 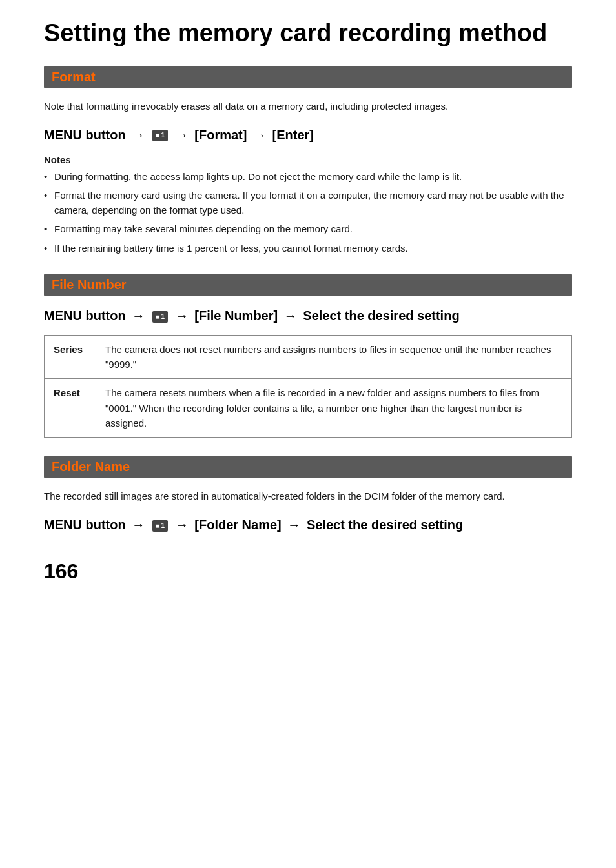 I want to click on list-item: Format the memory card using the camera.…, so click(x=308, y=203).